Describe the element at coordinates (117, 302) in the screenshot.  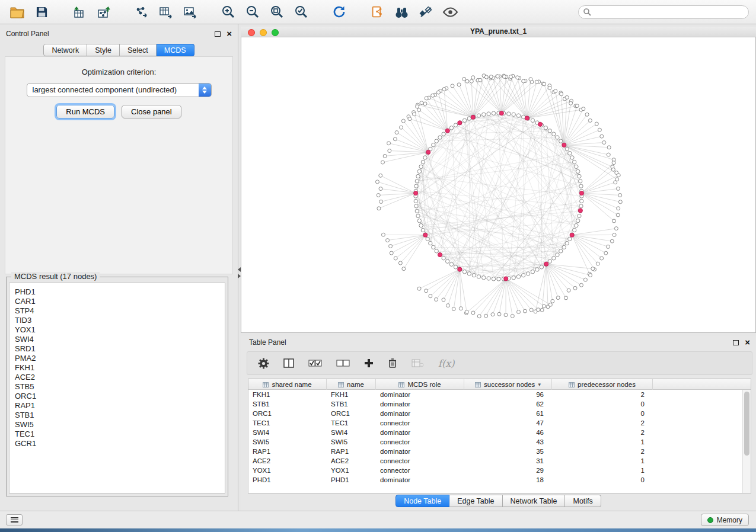
I see `mcds-result-item: CAR1` at that location.